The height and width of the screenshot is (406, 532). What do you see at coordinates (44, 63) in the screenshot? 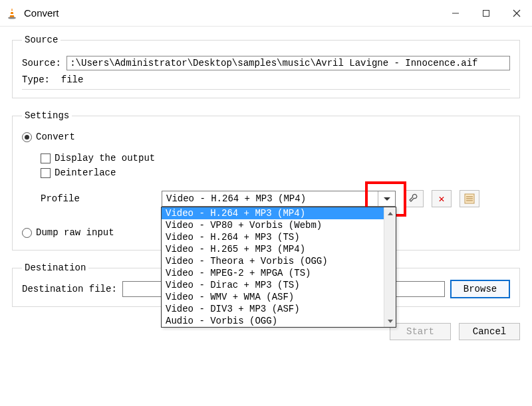
I see `source-label: Source:` at bounding box center [44, 63].